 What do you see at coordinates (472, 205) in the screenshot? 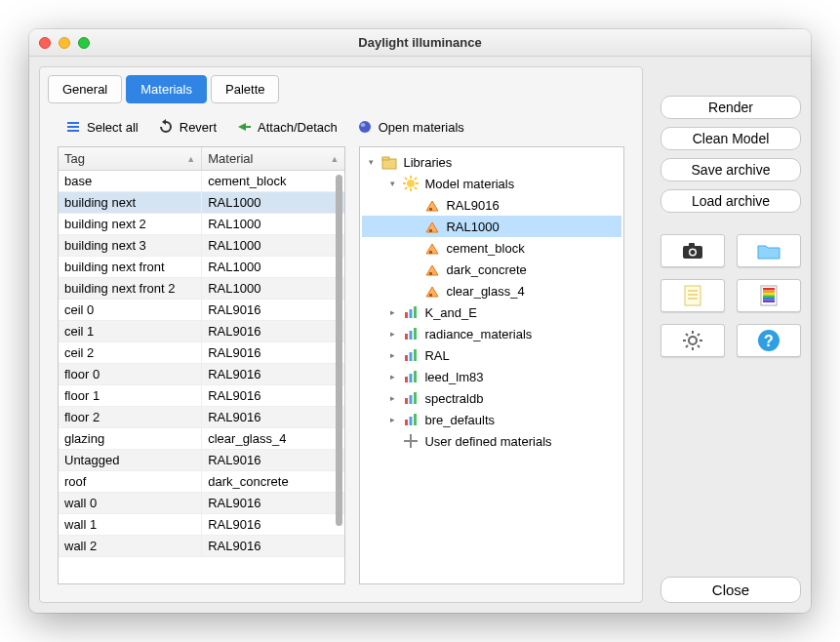
I see `tree-label: RAL9016` at bounding box center [472, 205].